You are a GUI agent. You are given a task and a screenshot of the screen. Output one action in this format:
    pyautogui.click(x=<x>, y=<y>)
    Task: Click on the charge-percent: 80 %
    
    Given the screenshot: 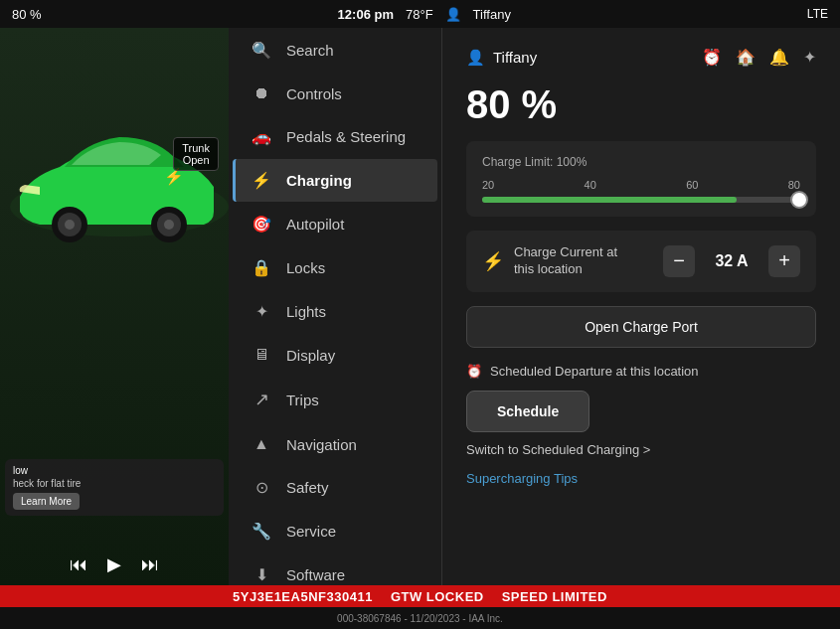 What is the action you would take?
    pyautogui.click(x=641, y=105)
    